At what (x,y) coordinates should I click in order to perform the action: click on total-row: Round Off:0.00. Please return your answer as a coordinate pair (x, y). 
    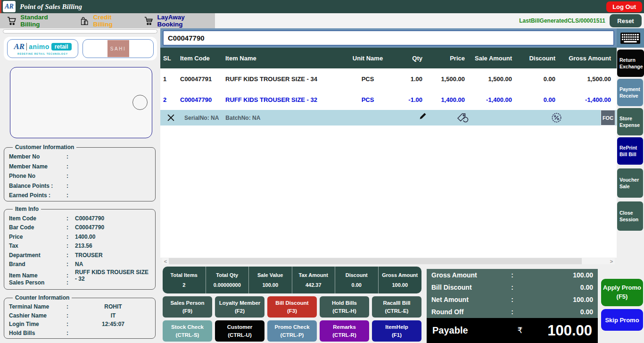
    Looking at the image, I should click on (512, 312).